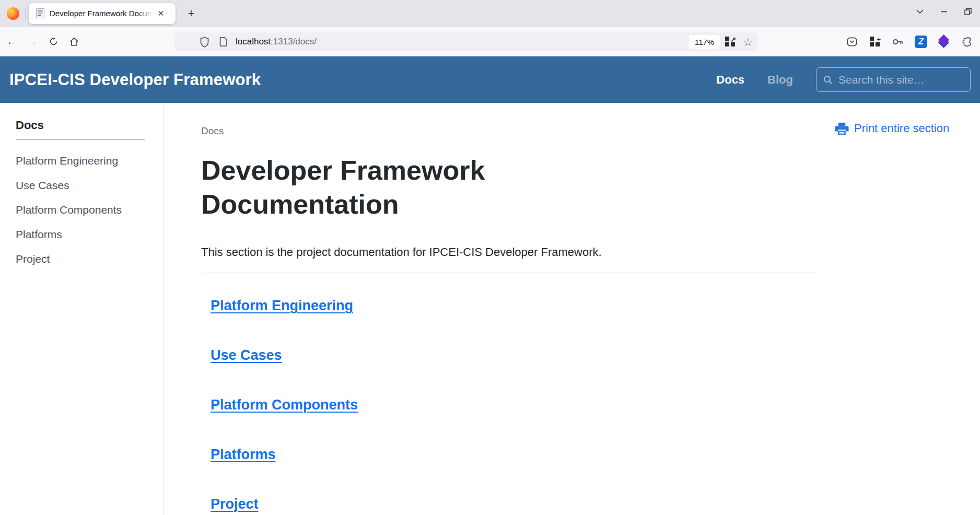  I want to click on browser-toolbar: ← → localhost:1313/docs/ 117% ↗ ☆, so click(490, 42).